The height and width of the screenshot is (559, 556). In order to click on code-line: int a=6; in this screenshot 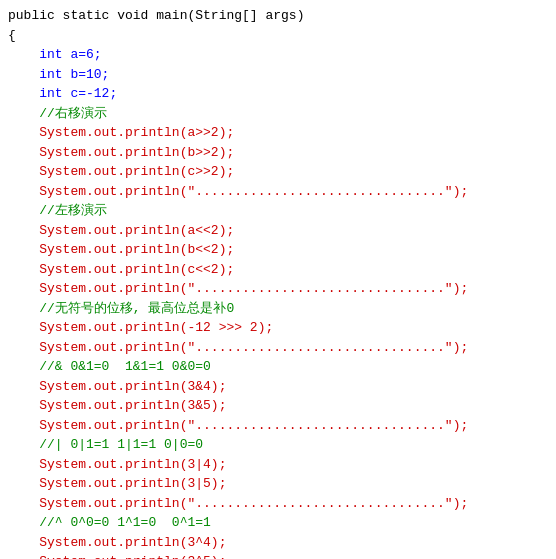, I will do `click(278, 55)`.